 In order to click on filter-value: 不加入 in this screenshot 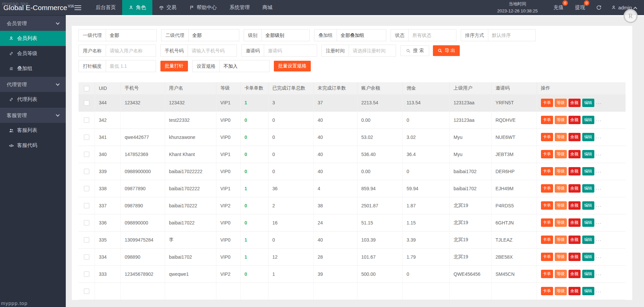, I will do `click(244, 66)`.